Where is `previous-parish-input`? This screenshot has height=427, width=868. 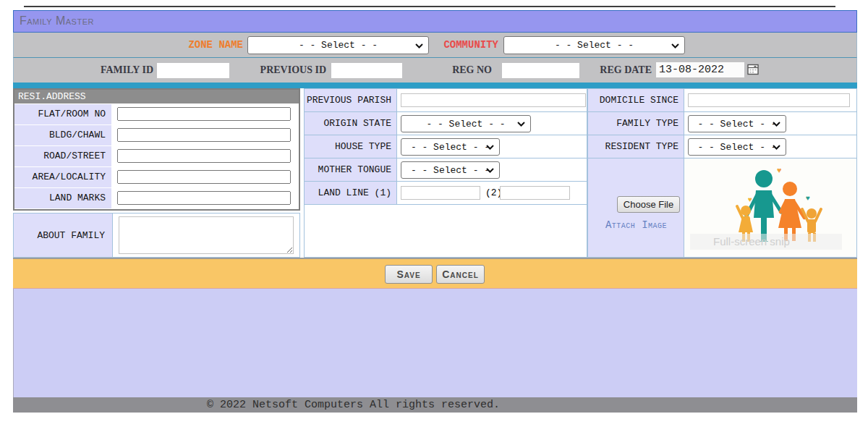 previous-parish-input is located at coordinates (493, 100).